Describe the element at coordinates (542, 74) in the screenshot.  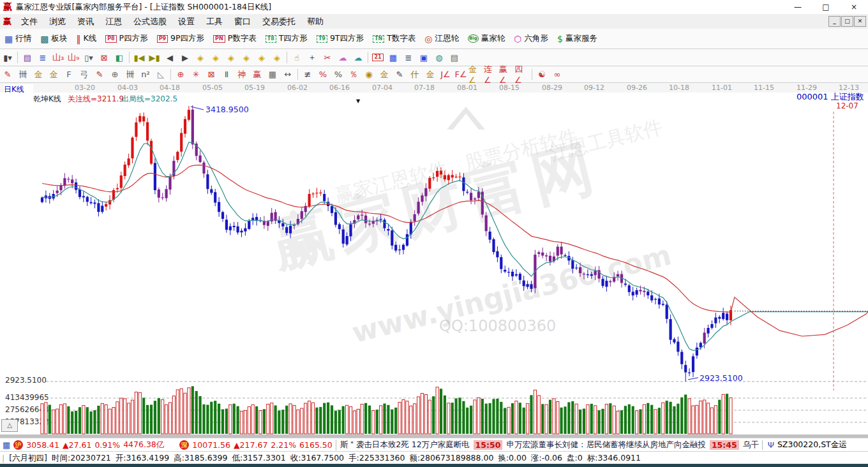
I see `yinyang-button: ☯` at that location.